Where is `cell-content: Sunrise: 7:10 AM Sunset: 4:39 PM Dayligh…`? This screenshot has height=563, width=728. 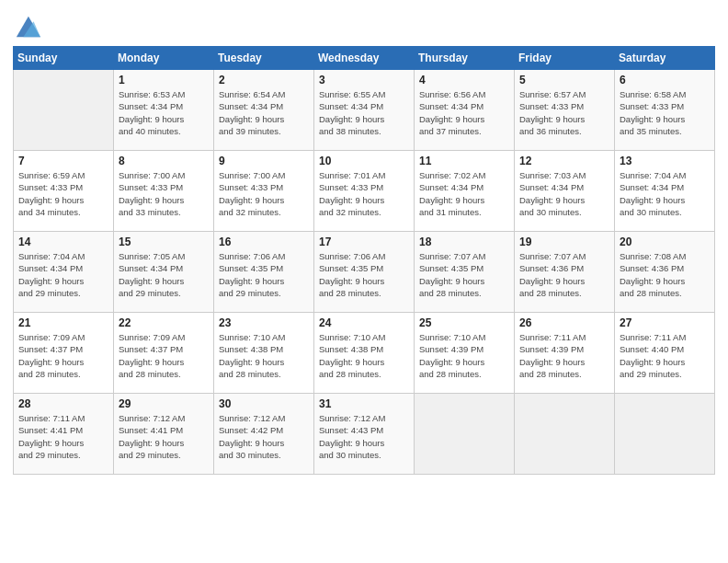 cell-content: Sunrise: 7:10 AM Sunset: 4:39 PM Dayligh… is located at coordinates (464, 355).